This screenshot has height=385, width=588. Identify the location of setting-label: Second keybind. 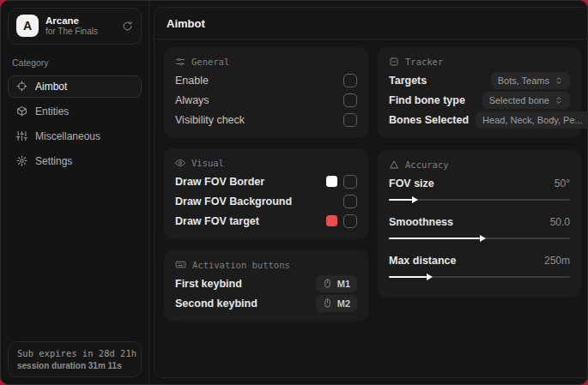
(216, 304).